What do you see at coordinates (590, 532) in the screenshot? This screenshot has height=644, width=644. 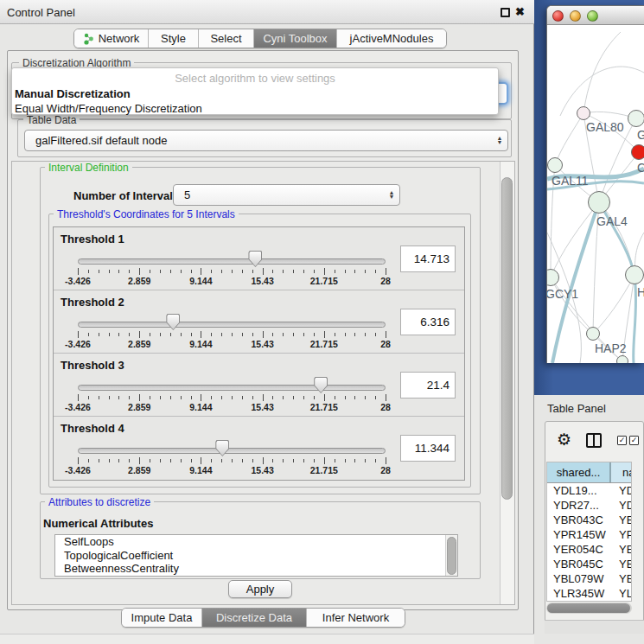 I see `node-table: shared... na YDL19...YDL19YDR27...YDR27Y…` at bounding box center [590, 532].